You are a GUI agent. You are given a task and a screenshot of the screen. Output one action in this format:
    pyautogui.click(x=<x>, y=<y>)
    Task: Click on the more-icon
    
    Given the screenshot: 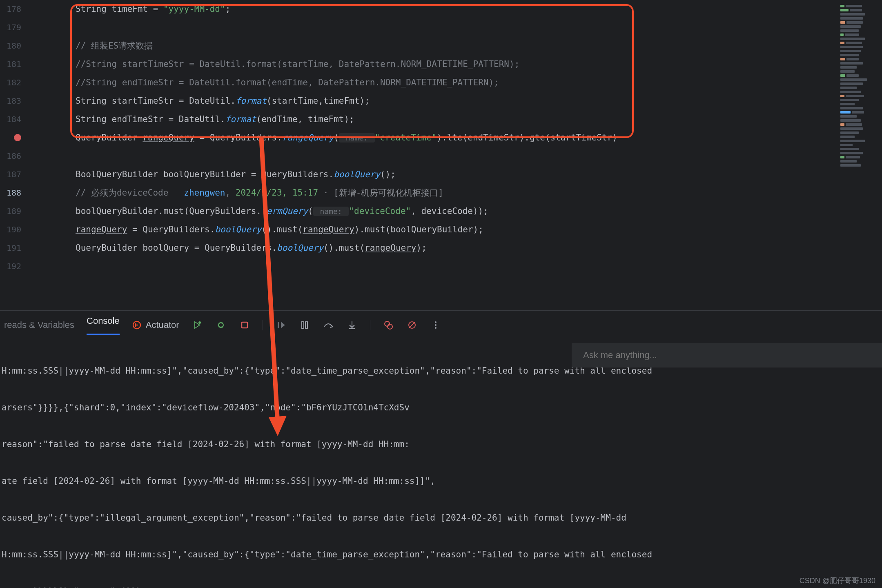 What is the action you would take?
    pyautogui.click(x=436, y=325)
    